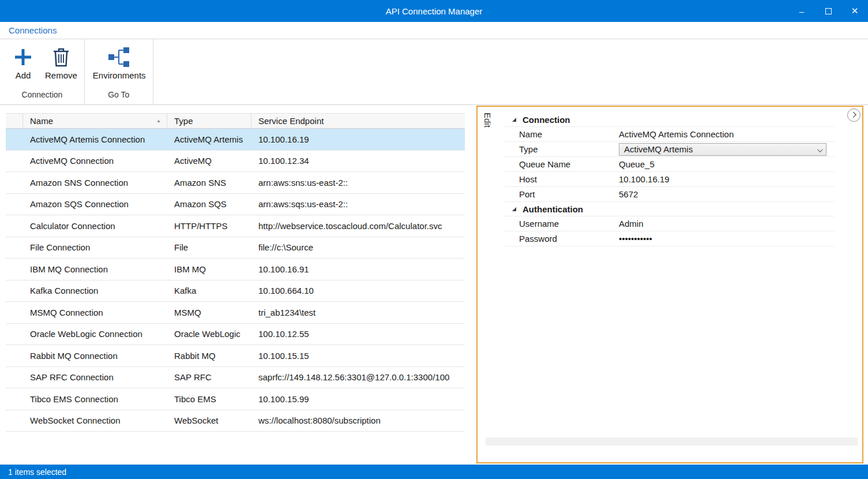 The width and height of the screenshot is (868, 479). What do you see at coordinates (727, 239) in the screenshot?
I see `field-value: •••••••••••` at bounding box center [727, 239].